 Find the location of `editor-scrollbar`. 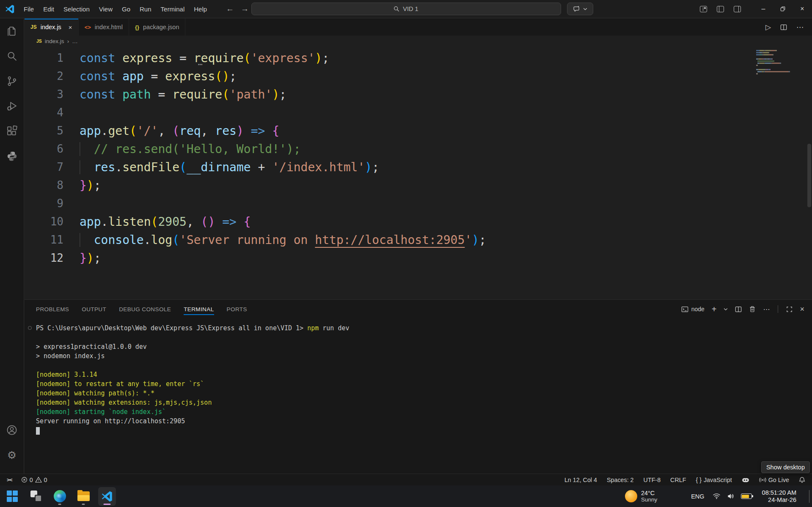

editor-scrollbar is located at coordinates (809, 175).